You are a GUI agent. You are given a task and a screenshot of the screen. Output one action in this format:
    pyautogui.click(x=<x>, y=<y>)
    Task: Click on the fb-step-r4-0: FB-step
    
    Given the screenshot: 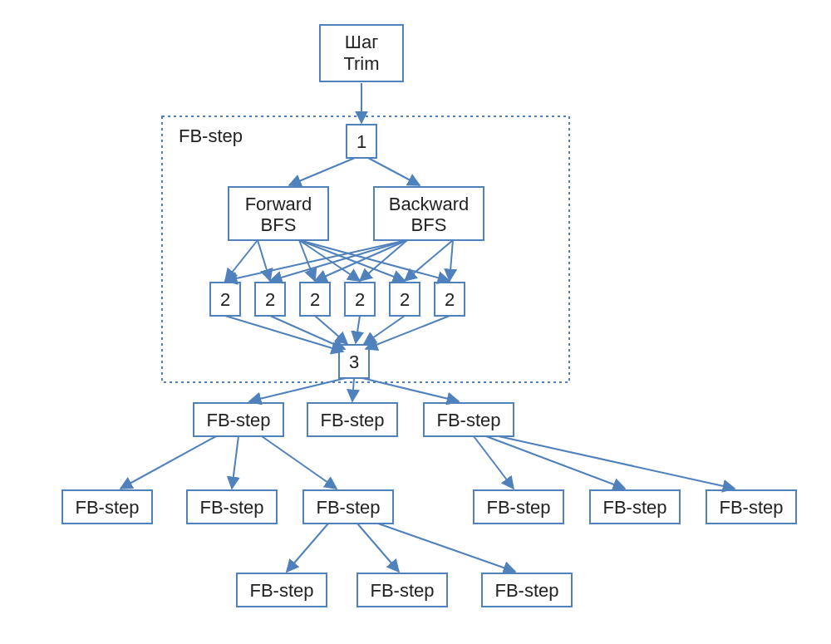 What is the action you would take?
    pyautogui.click(x=107, y=507)
    